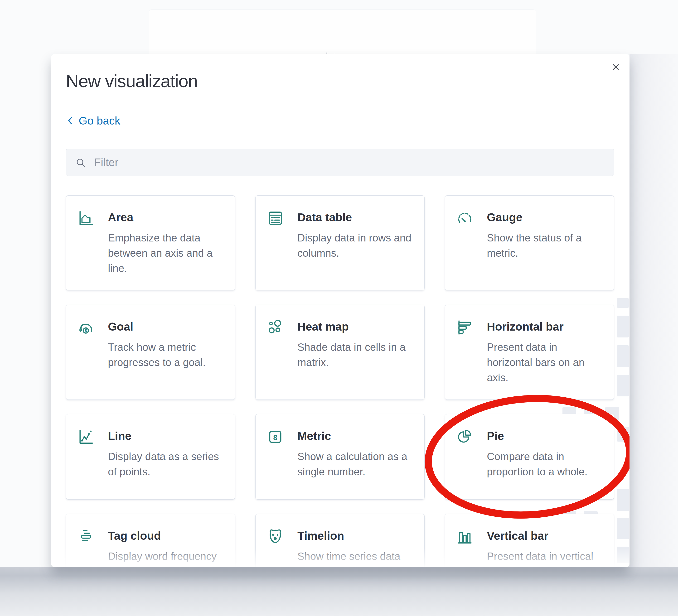 This screenshot has height=616, width=678. Describe the element at coordinates (340, 540) in the screenshot. I see `viz-card-timelion: TimelionShow time series data on a graph…` at that location.